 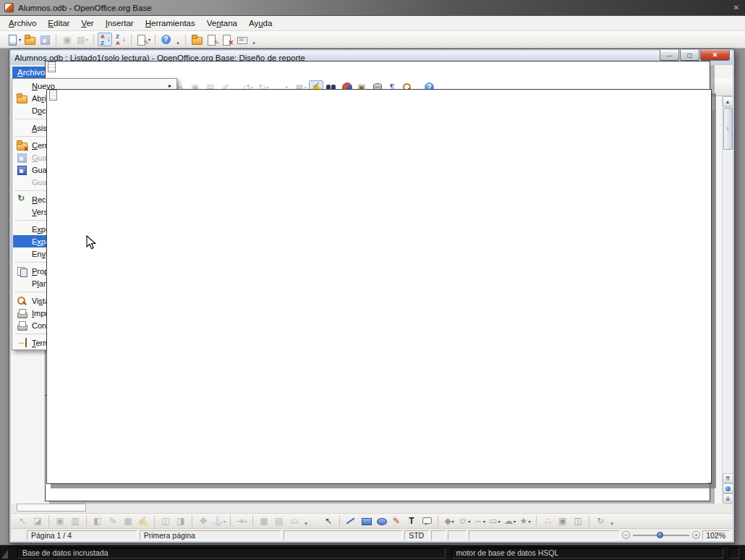 What do you see at coordinates (94, 214) in the screenshot?
I see `archivo-menu-dropdown: Nuevo▸Abrir...Ctrl+ADocumentos recientes…` at bounding box center [94, 214].